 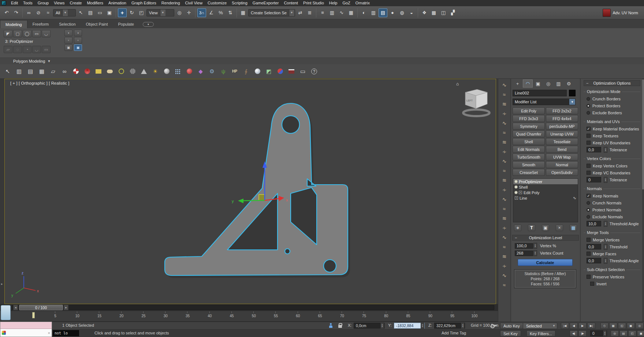 What do you see at coordinates (615, 333) in the screenshot?
I see `zoom-extents-icon: ◎` at bounding box center [615, 333].